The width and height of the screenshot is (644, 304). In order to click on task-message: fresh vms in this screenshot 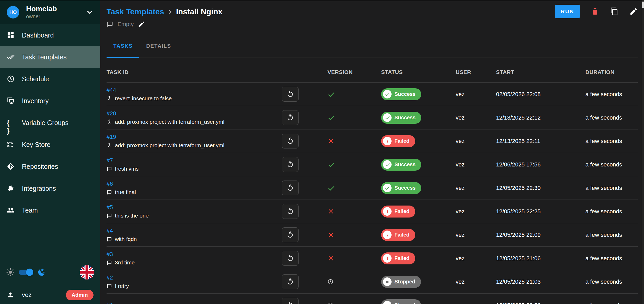, I will do `click(190, 169)`.